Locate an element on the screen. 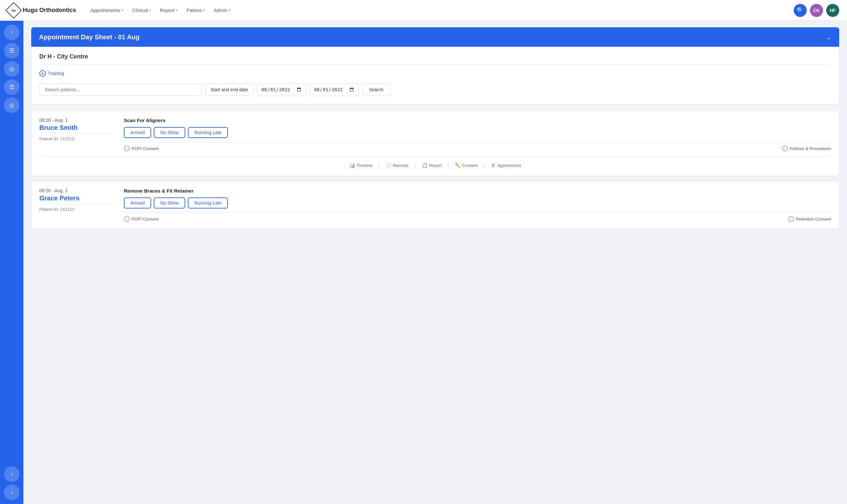  sidebar-circle2-button: ◎ is located at coordinates (12, 105).